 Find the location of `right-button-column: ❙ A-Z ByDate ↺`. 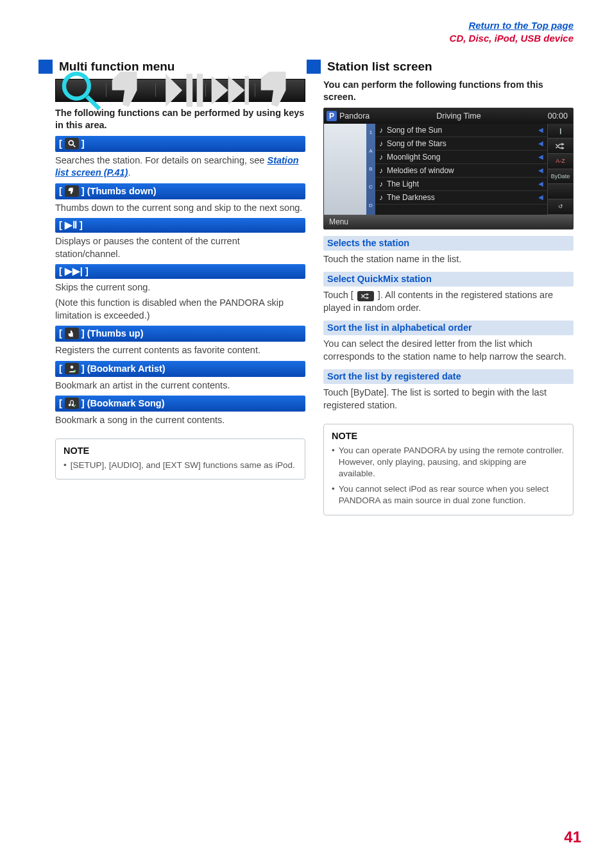

right-button-column: ❙ A-Z ByDate ↺ is located at coordinates (560, 169).